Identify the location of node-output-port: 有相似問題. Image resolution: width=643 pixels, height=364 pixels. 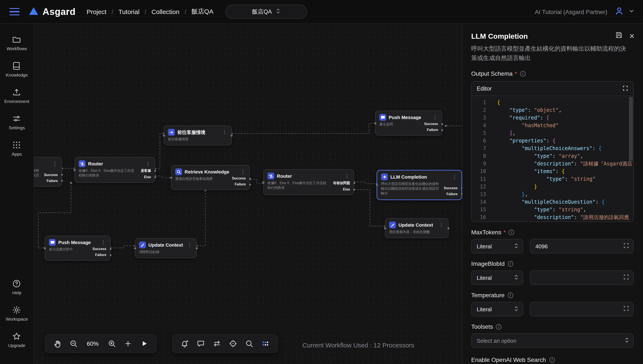
(342, 183).